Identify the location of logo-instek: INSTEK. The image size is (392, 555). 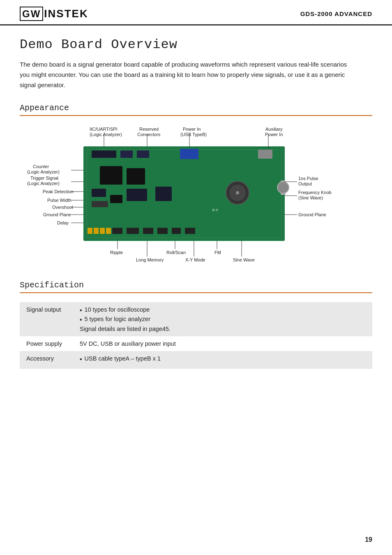
(66, 14).